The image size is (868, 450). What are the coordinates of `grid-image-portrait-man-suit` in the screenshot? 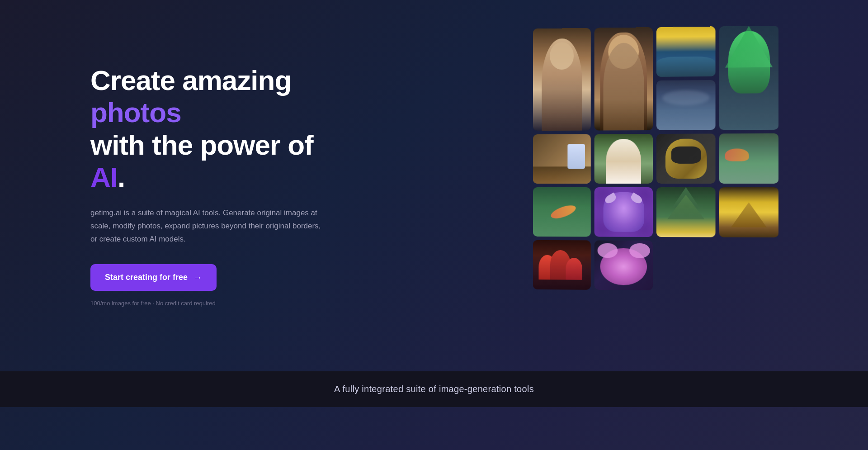 It's located at (562, 80).